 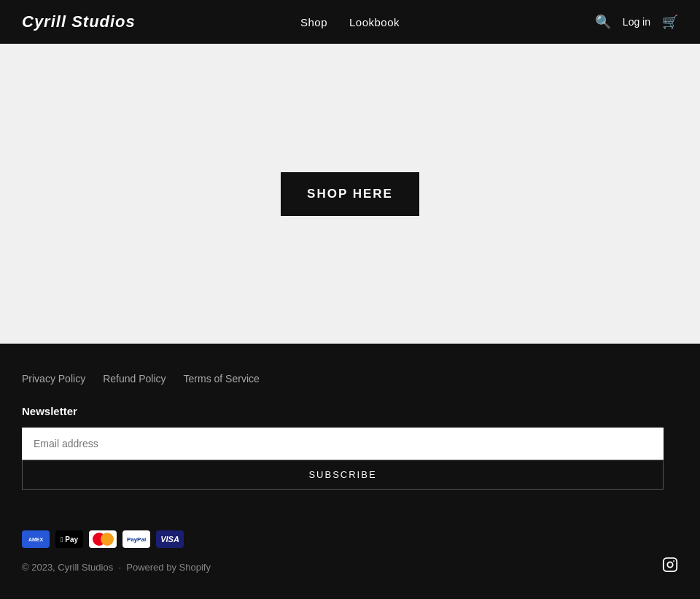 What do you see at coordinates (170, 539) in the screenshot?
I see `visa-icon: VISA` at bounding box center [170, 539].